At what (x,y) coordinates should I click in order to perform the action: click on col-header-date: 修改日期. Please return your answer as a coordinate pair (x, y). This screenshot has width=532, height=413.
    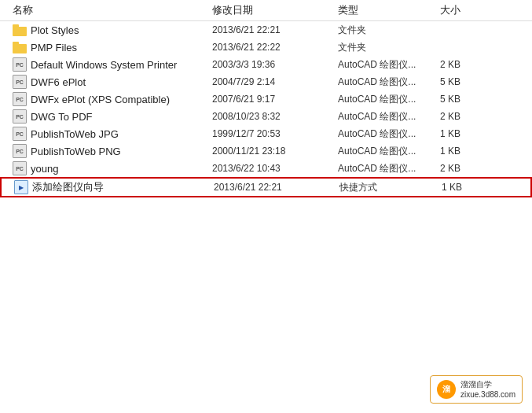
    Looking at the image, I should click on (275, 10).